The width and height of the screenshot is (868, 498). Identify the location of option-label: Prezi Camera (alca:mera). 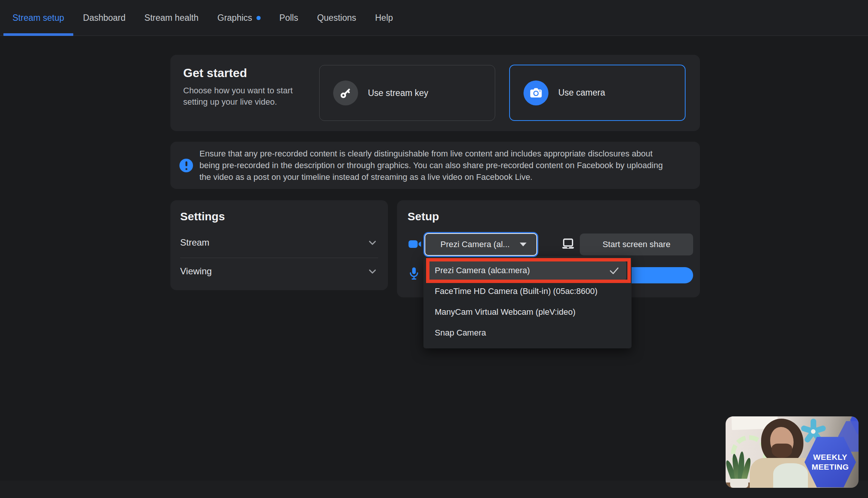
(482, 271).